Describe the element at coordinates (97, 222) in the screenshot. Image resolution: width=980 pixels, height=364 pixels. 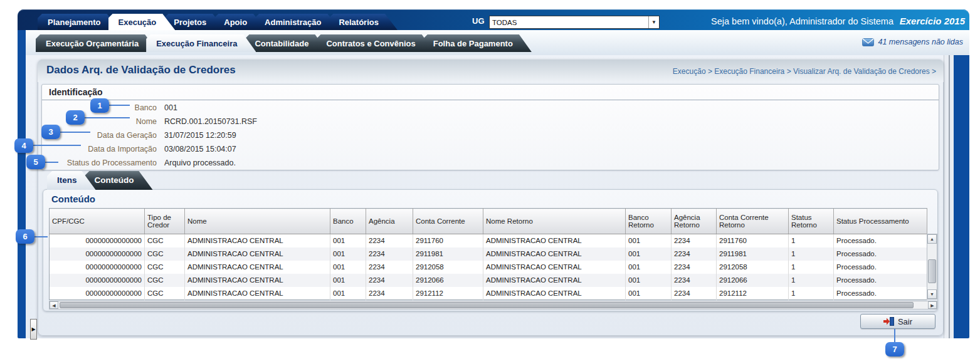
I see `column-header-cpf-cgc: CPF/CGC` at that location.